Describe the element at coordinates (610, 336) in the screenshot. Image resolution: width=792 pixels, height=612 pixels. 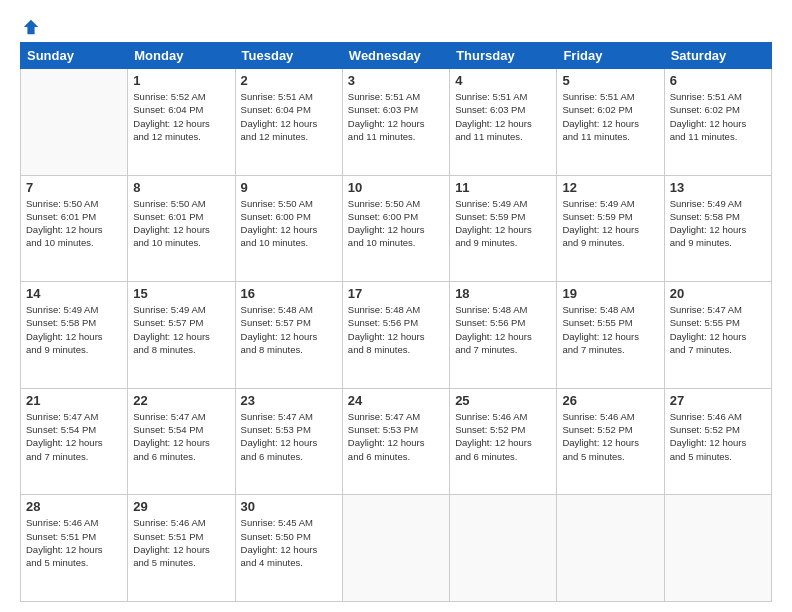
I see `day-cell: 19Sunrise: 5:48 AM Sunset: 5:55 PM Dayli…` at that location.